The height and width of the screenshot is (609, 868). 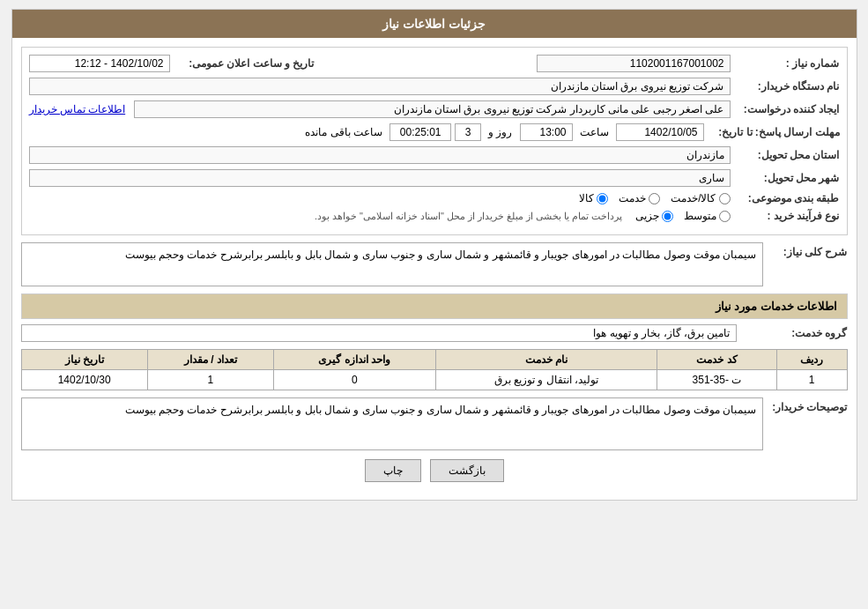 What do you see at coordinates (434, 471) in the screenshot?
I see `buttons-row: بازگشت چاپ` at bounding box center [434, 471].